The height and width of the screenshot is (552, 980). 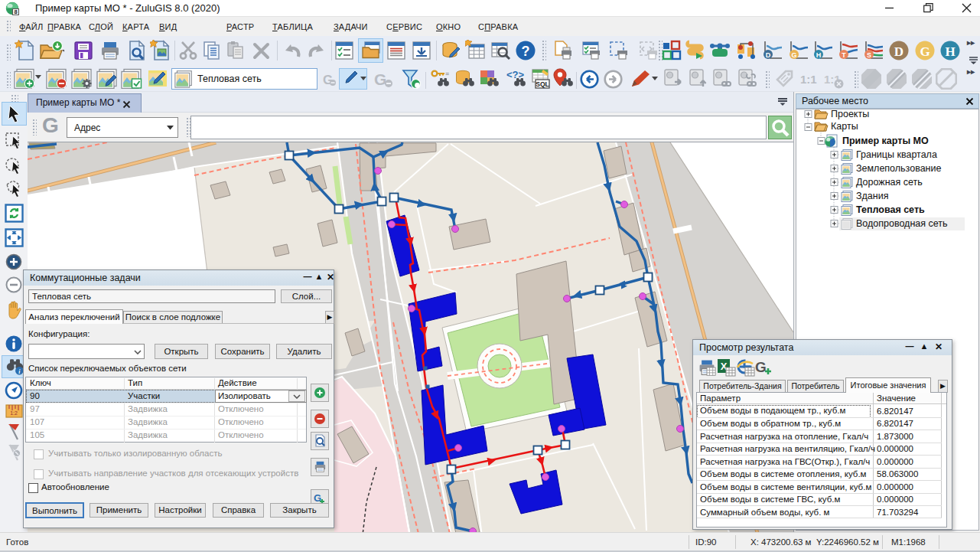 What do you see at coordinates (14, 413) in the screenshot?
I see `svg-text: 1:2` at bounding box center [14, 413].